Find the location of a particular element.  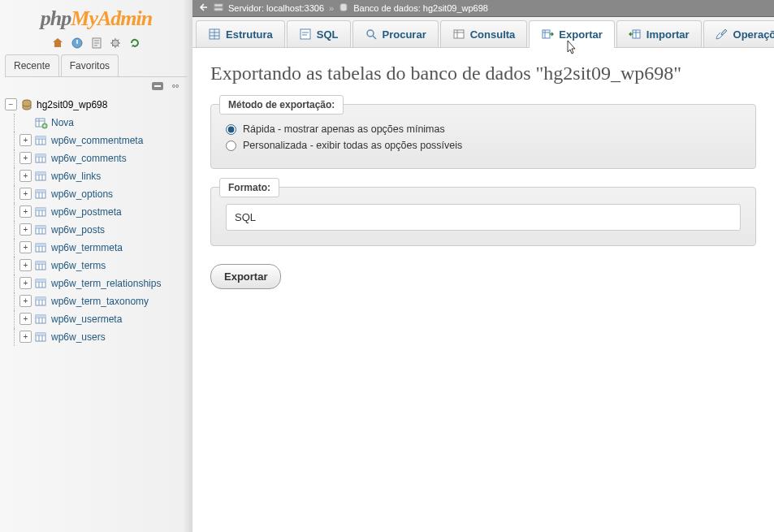

breadcrumb-server: Servidor: localhost:3306 is located at coordinates (276, 8).